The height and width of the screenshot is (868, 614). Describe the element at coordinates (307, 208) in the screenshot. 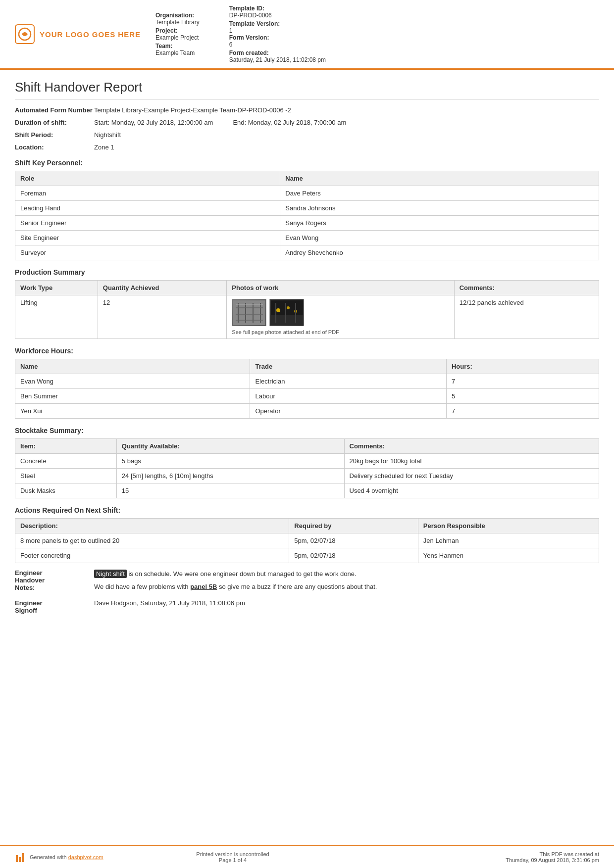

I see `table-row: Leading HandSandra Johnsons` at that location.